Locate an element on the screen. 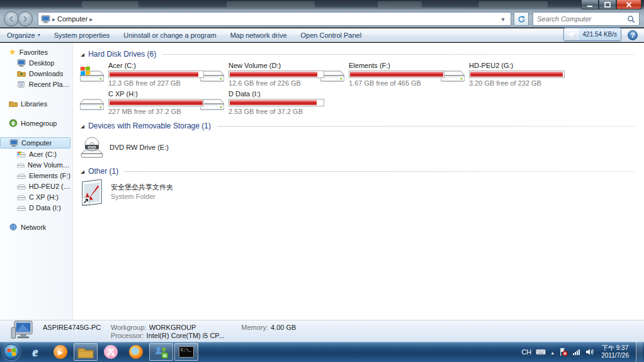  drive-tile-d-data-i: D Data (I:) 2.53 GB free of 37.2 GB is located at coordinates (259, 103).